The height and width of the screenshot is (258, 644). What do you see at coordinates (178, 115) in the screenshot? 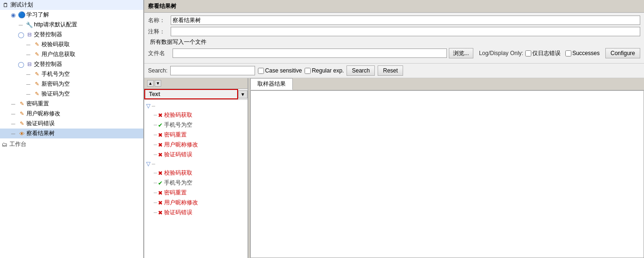
I see `node-label: 校验码获取` at bounding box center [178, 115].